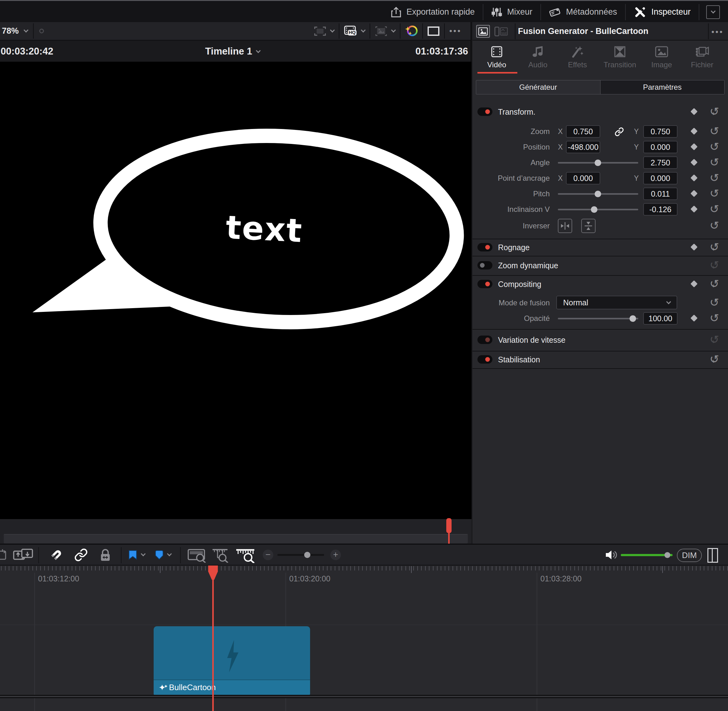 The image size is (728, 711). Describe the element at coordinates (660, 178) in the screenshot. I see `anchor-y-input: 0.000` at that location.